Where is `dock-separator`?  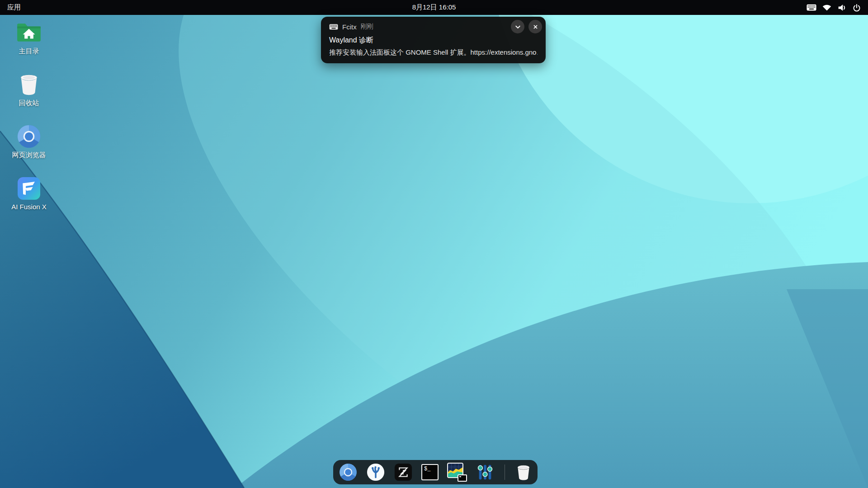
dock-separator is located at coordinates (505, 472).